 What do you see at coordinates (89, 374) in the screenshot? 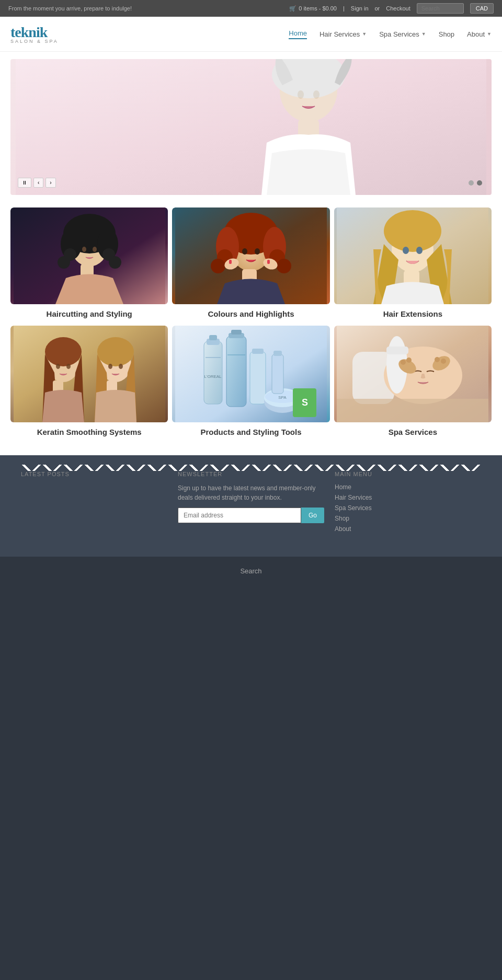
I see `keratin-svg` at bounding box center [89, 374].